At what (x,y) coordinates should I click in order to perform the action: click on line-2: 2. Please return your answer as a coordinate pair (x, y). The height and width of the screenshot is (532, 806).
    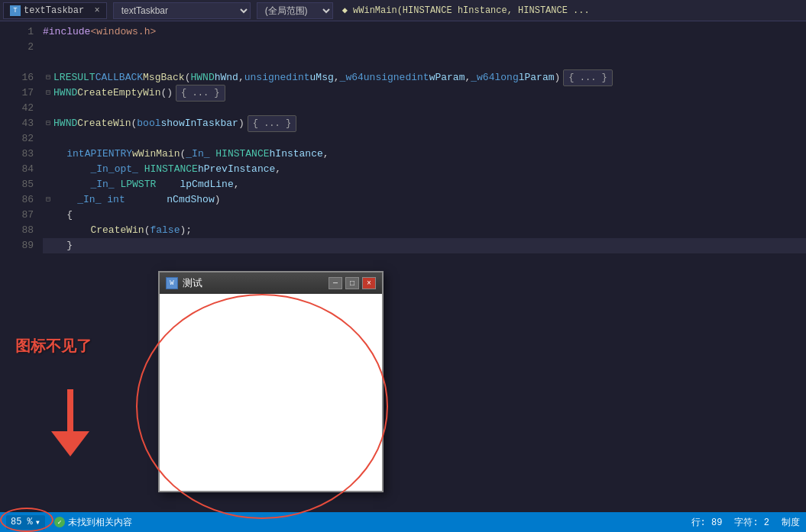
    Looking at the image, I should click on (17, 47).